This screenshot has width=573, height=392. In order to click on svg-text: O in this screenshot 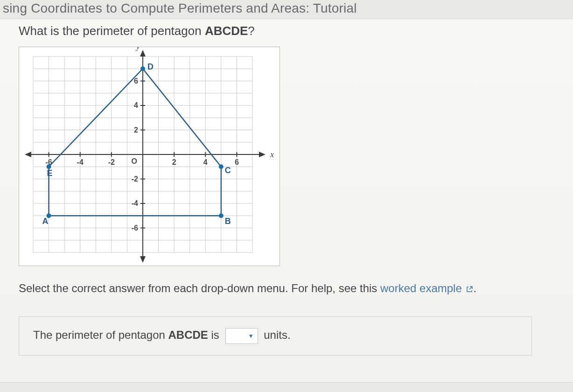, I will do `click(134, 161)`.